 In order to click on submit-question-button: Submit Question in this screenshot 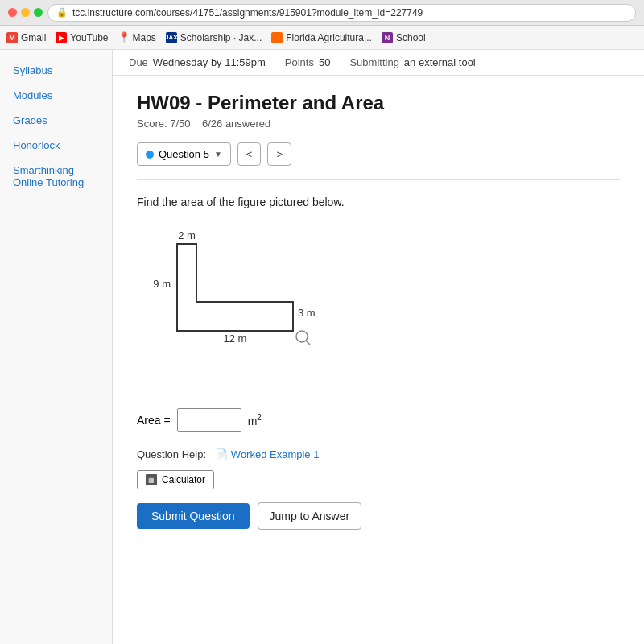, I will do `click(193, 516)`.